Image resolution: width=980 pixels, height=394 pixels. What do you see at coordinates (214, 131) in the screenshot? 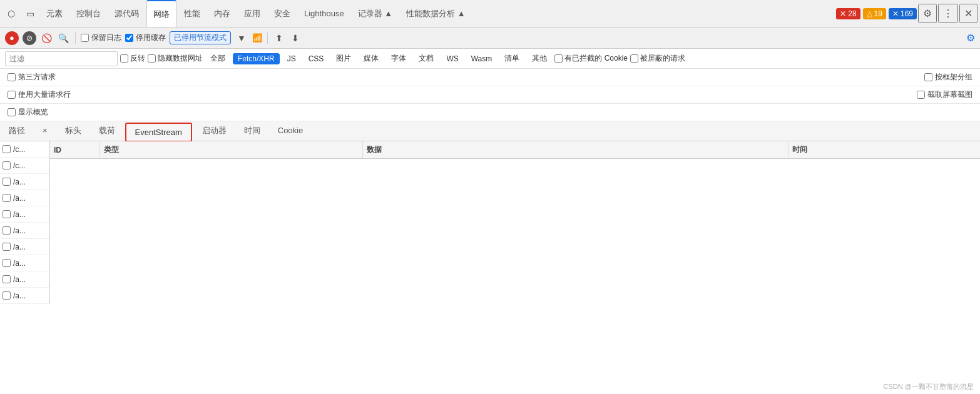
I see `sub-tab-initiator: 启动器` at bounding box center [214, 131].